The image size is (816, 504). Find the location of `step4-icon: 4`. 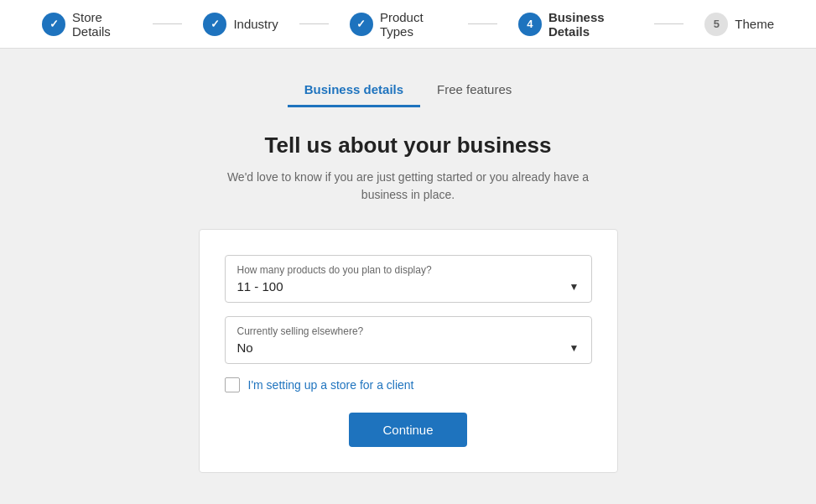

step4-icon: 4 is located at coordinates (530, 24).